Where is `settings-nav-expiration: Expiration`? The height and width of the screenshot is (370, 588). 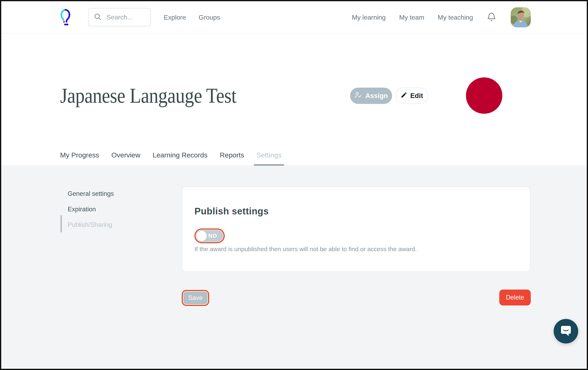
settings-nav-expiration: Expiration is located at coordinates (91, 209).